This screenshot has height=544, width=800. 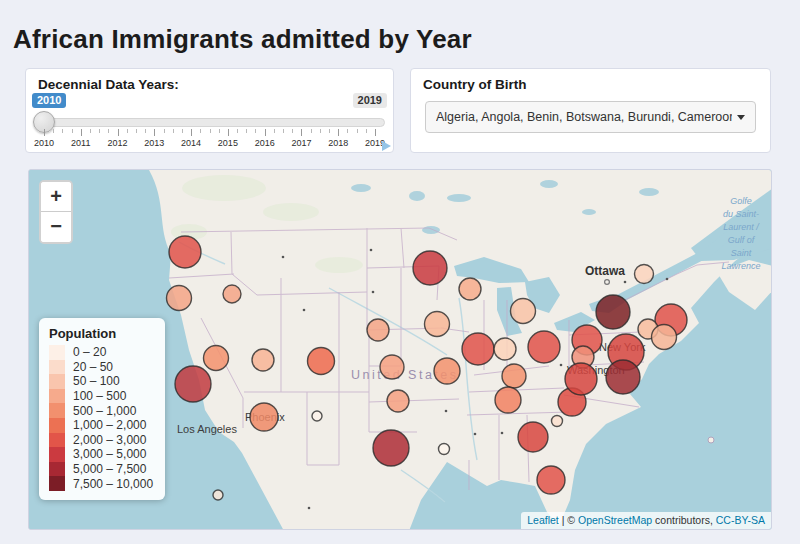 I want to click on page-title: African Immigrants admitted by Year, so click(x=242, y=40).